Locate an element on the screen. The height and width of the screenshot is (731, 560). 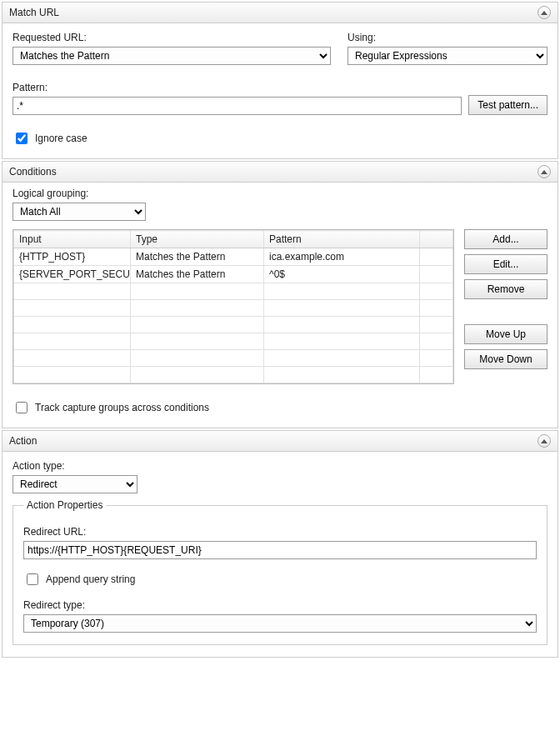
redirect-type-select: Temporary (307) is located at coordinates (280, 623).